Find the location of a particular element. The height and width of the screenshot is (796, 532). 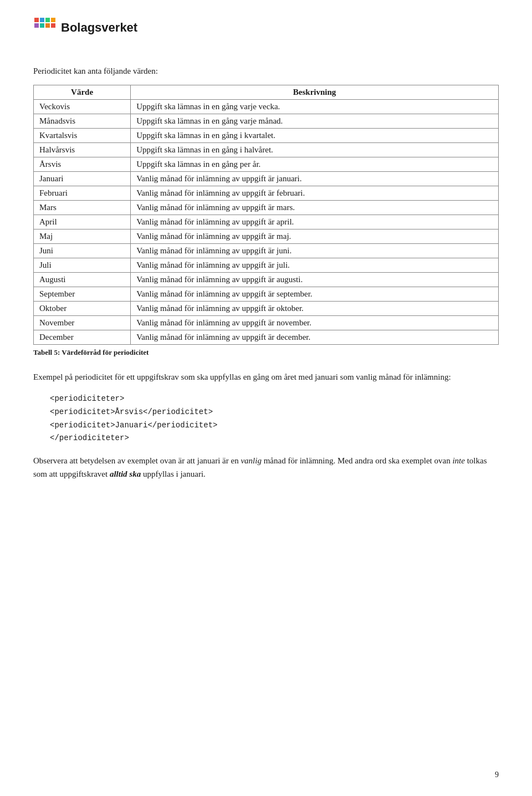

table-cell-value: Oktober is located at coordinates (82, 309).